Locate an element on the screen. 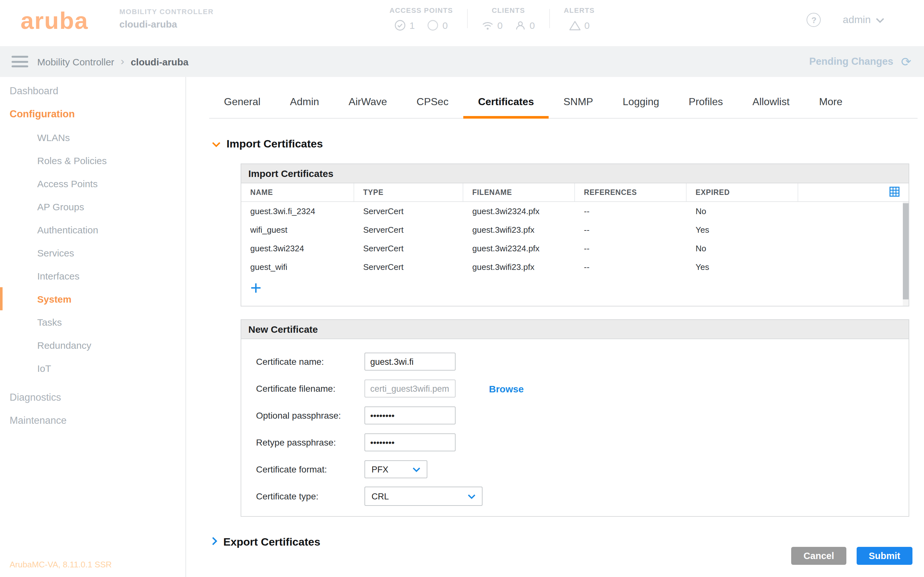 The height and width of the screenshot is (577, 924). table-row: wifi_guest ServerCert guest.3wifi23.pfx … is located at coordinates (575, 230).